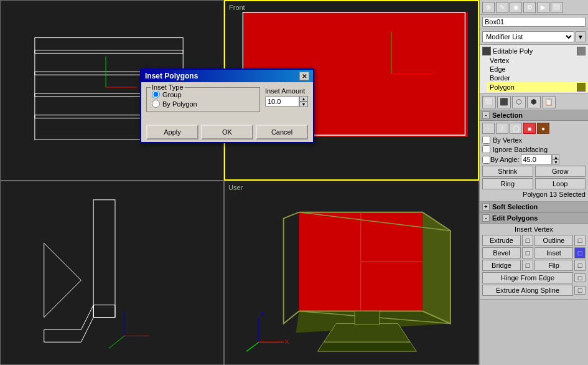 The image size is (588, 365). What do you see at coordinates (538, 69) in the screenshot?
I see `tree-item-edge: Edge` at bounding box center [538, 69].